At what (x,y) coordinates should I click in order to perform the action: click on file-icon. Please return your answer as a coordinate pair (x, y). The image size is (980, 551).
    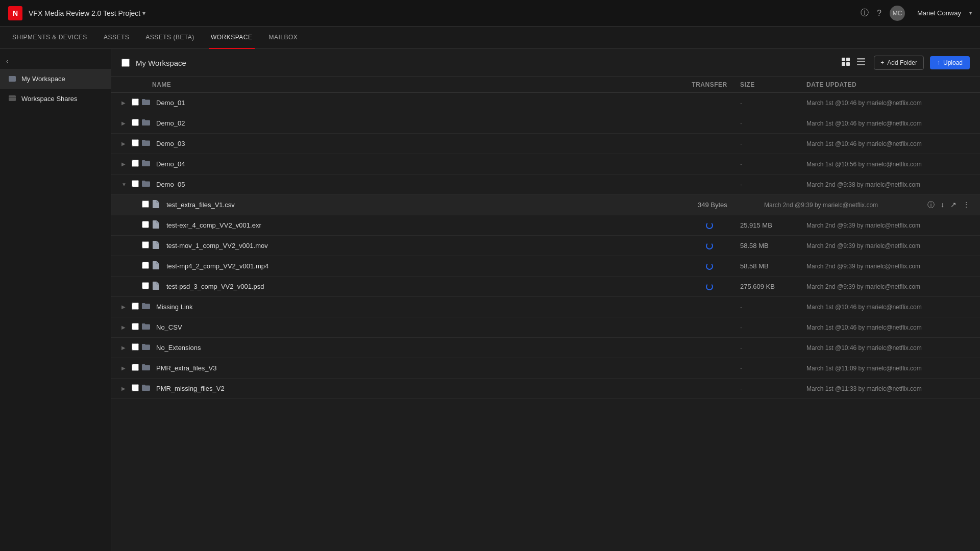
    Looking at the image, I should click on (157, 266).